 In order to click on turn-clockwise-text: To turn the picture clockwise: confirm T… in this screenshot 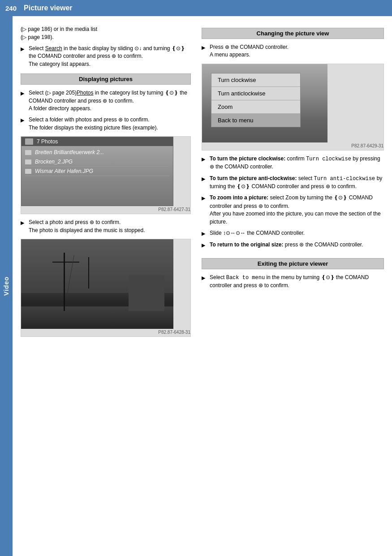, I will do `click(297, 163)`.